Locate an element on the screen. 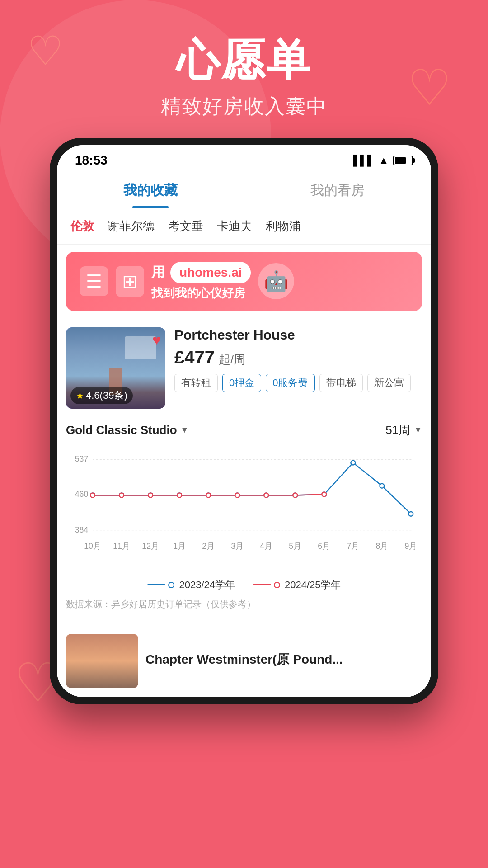 Image resolution: width=488 pixels, height=868 pixels. star-icon: ★ is located at coordinates (80, 396).